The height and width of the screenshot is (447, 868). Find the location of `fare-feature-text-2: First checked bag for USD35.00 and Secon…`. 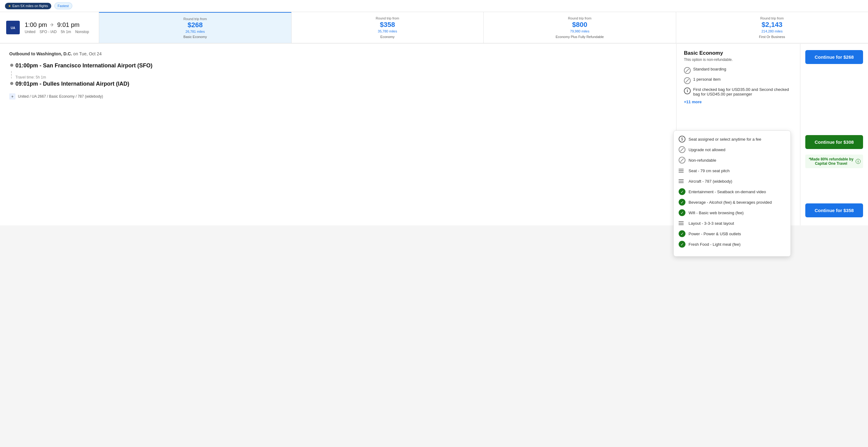

fare-feature-text-2: First checked bag for USD35.00 and Secon… is located at coordinates (743, 92).